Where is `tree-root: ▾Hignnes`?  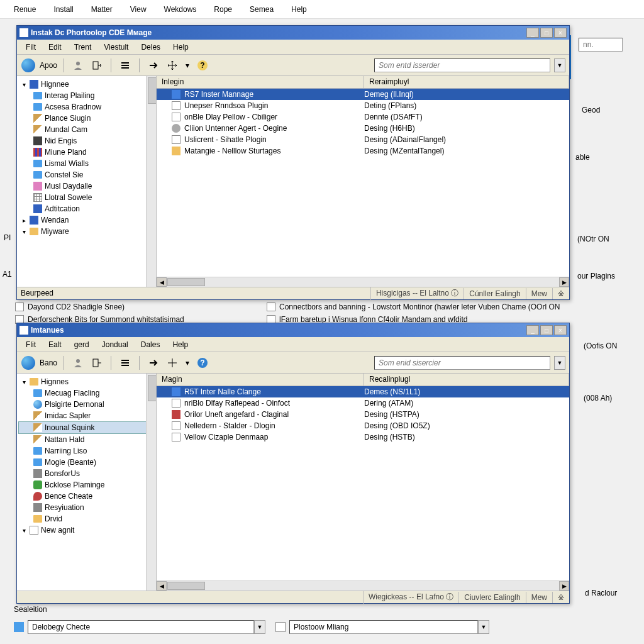 tree-root: ▾Hignnes is located at coordinates (87, 382).